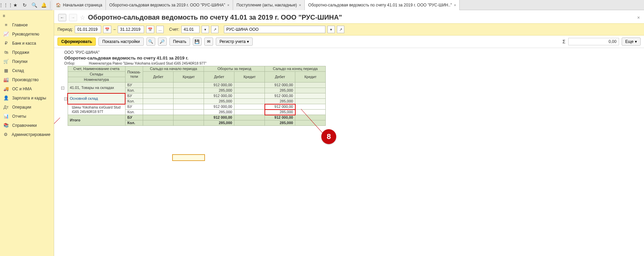 The width and height of the screenshot is (644, 256). What do you see at coordinates (27, 62) in the screenshot?
I see `sidebar-item-purchases: 🛒Покупки` at bounding box center [27, 62].